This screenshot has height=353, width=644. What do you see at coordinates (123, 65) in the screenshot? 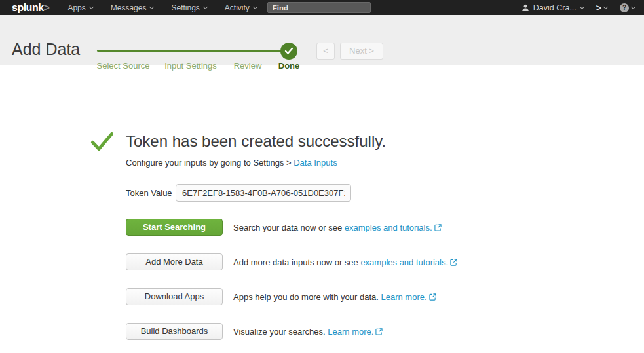
I see `wizard-step-select-source: Select Source` at bounding box center [123, 65].